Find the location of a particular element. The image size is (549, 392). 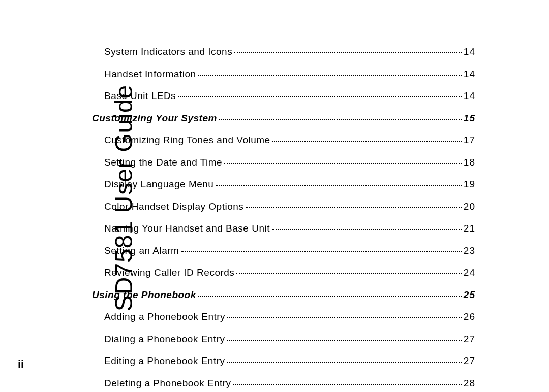

toc-page: 21 is located at coordinates (470, 228).